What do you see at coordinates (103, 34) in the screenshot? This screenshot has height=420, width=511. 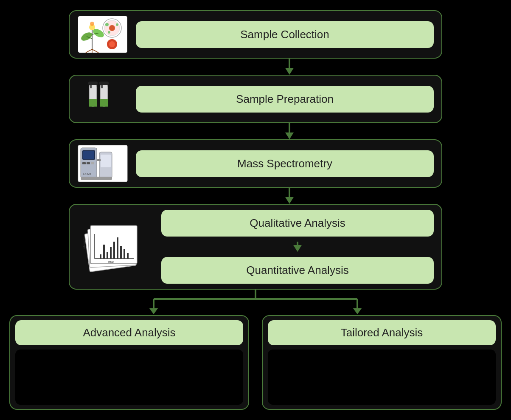 I see `plant-icon` at bounding box center [103, 34].